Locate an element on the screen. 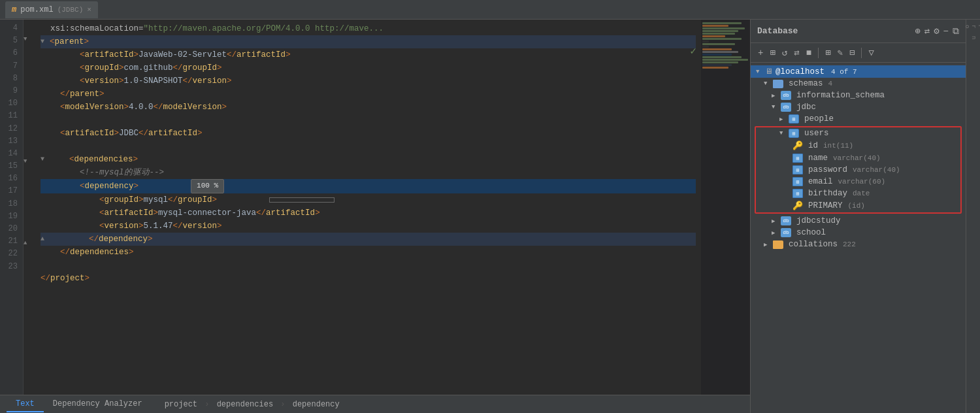  primary-index-label: PRIMARY is located at coordinates (826, 206).